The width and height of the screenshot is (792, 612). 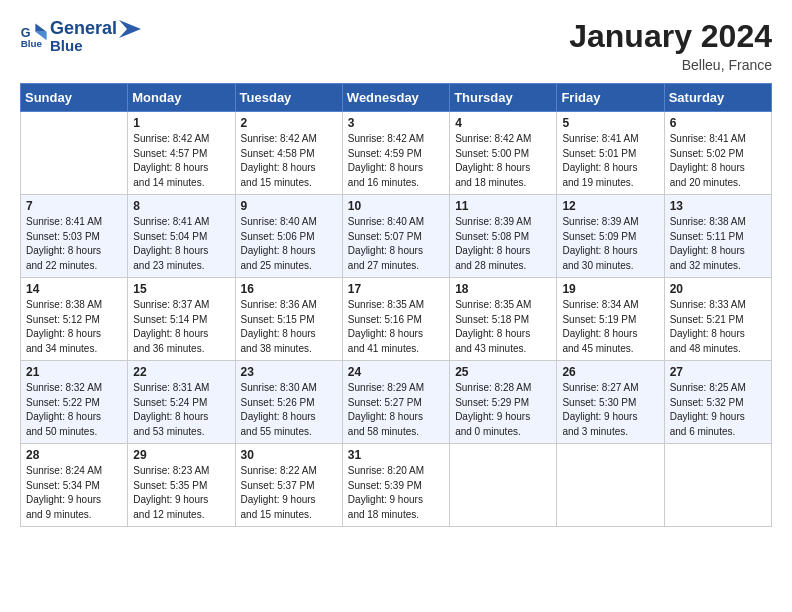 What do you see at coordinates (74, 372) in the screenshot?
I see `day-number: 21` at bounding box center [74, 372].